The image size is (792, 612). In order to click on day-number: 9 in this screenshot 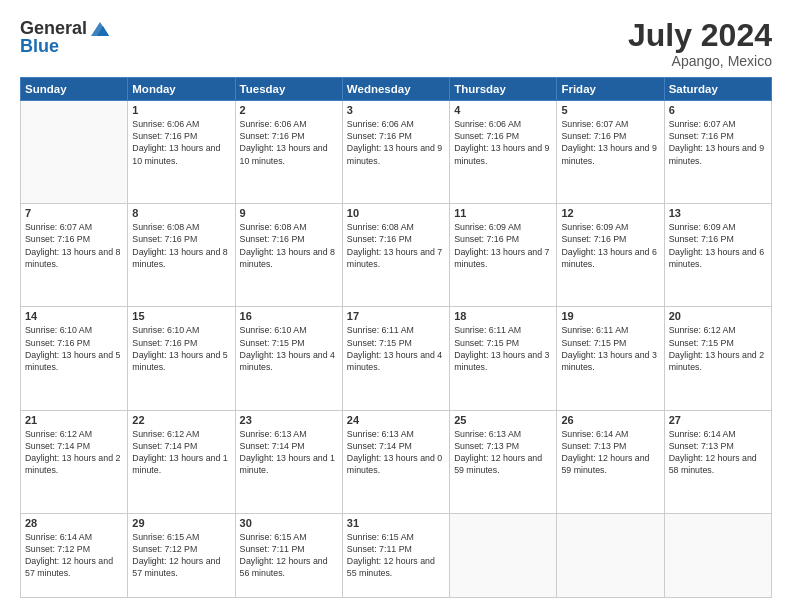, I will do `click(289, 213)`.